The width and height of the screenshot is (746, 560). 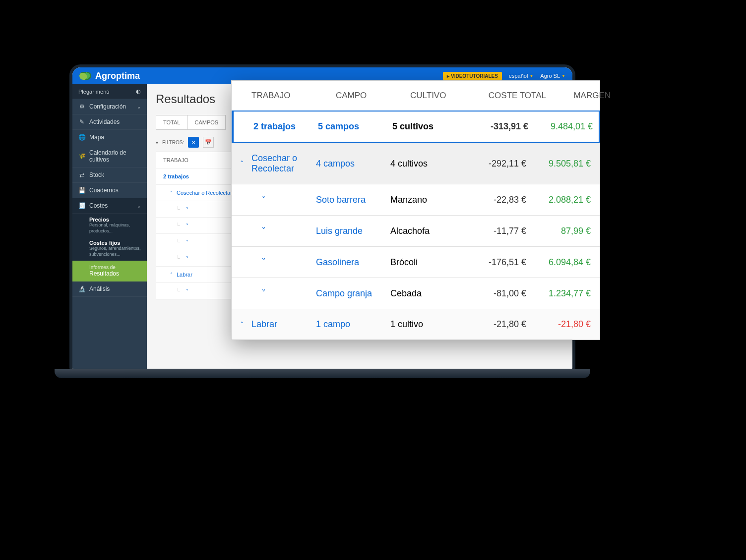 I want to click on table-row: ˅ Luis grande Alcachofa -11,77 € 87,99 €, so click(x=416, y=231).